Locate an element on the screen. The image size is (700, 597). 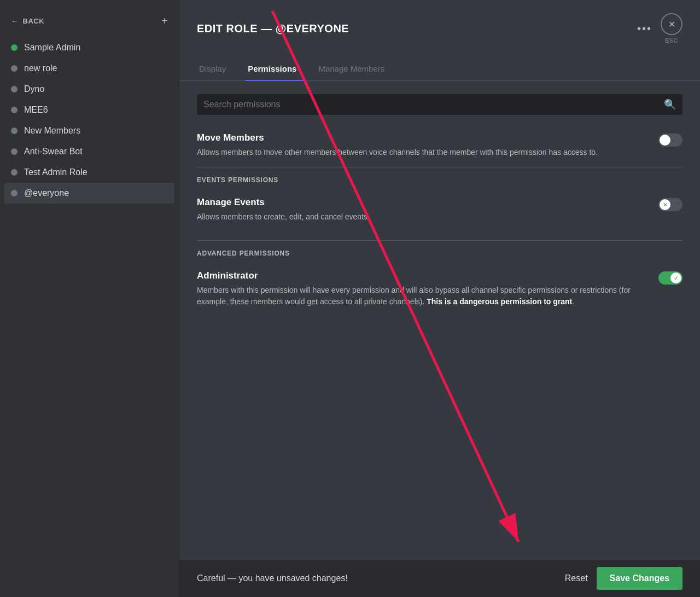
main-header: EDIT ROLE — @EVERYONE ••• ✕ ESC is located at coordinates (440, 22).